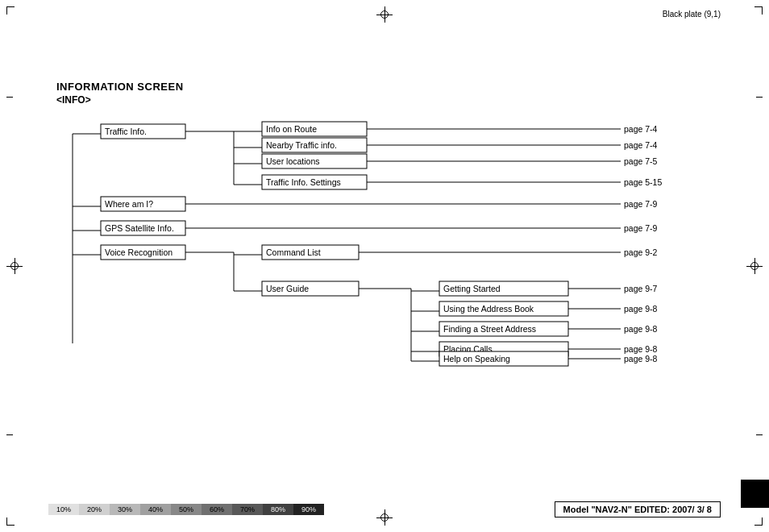 The width and height of the screenshot is (769, 532). I want to click on bottom-bar: 10% 20% 30% 40% 50% 60% 70% 80% 90% Mode…, so click(384, 509).